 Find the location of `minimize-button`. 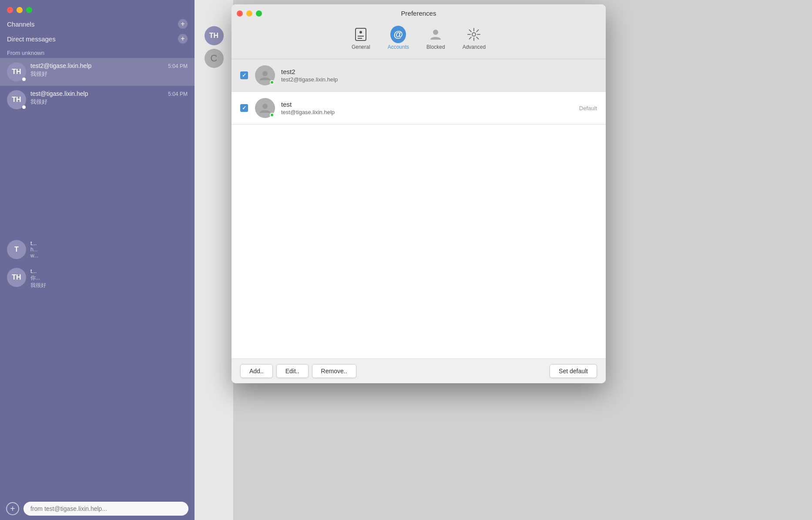

minimize-button is located at coordinates (20, 10).